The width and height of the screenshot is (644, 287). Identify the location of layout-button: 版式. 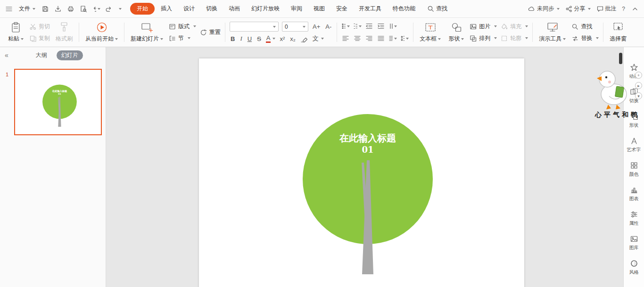
(182, 26).